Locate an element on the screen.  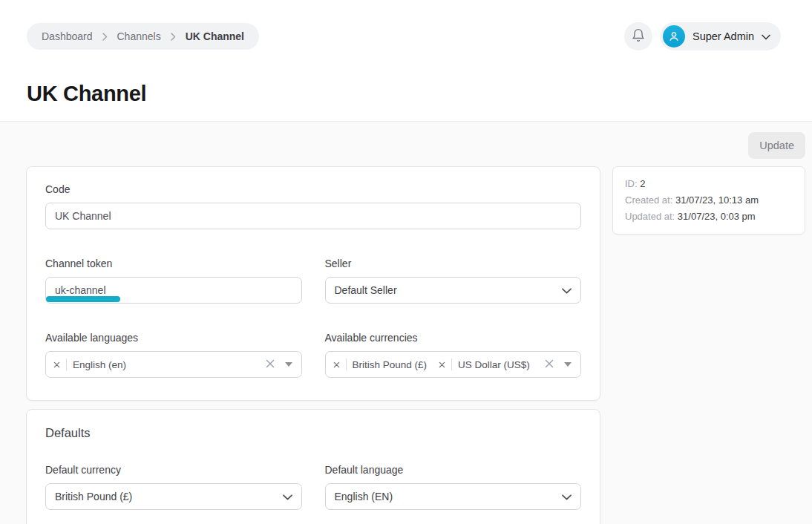
seller-field: Seller Default Seller is located at coordinates (454, 281).